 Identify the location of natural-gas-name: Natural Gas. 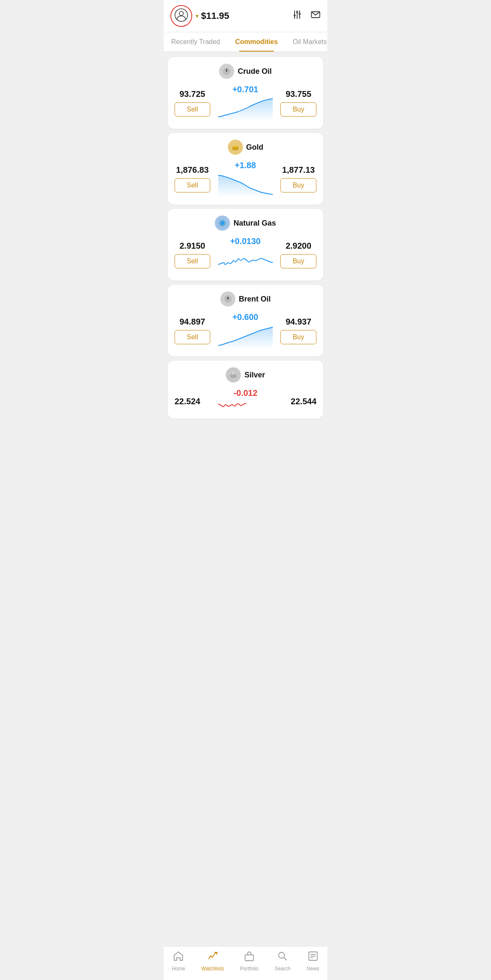
(254, 223).